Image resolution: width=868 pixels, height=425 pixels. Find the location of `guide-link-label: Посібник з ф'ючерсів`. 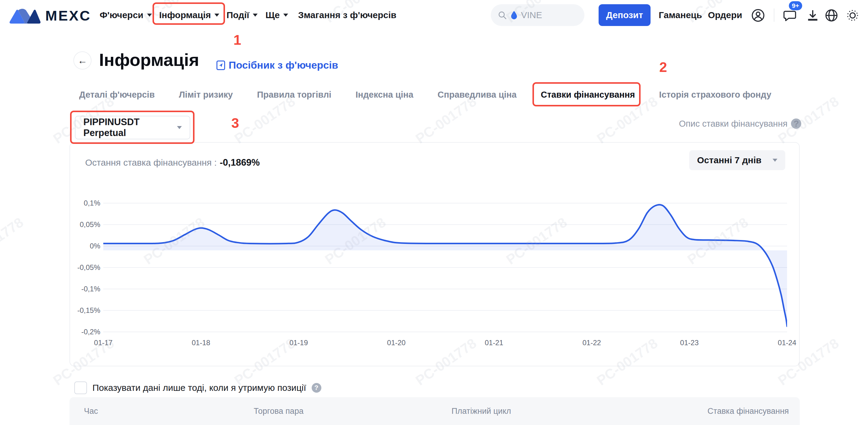

guide-link-label: Посібник з ф'ючерсів is located at coordinates (284, 65).